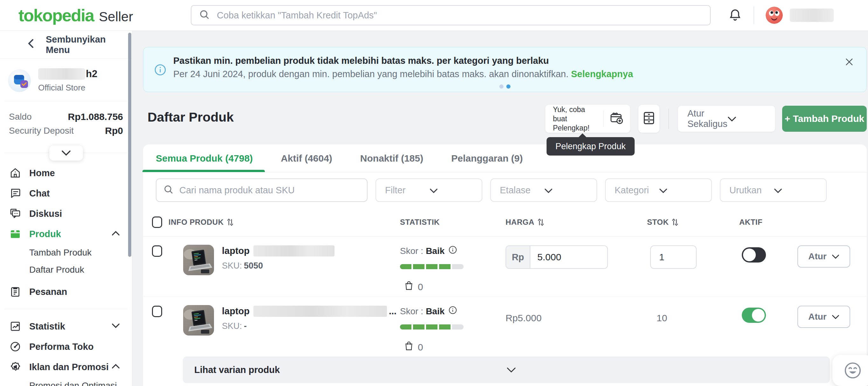 The image size is (868, 386). I want to click on controls-divider, so click(669, 119).